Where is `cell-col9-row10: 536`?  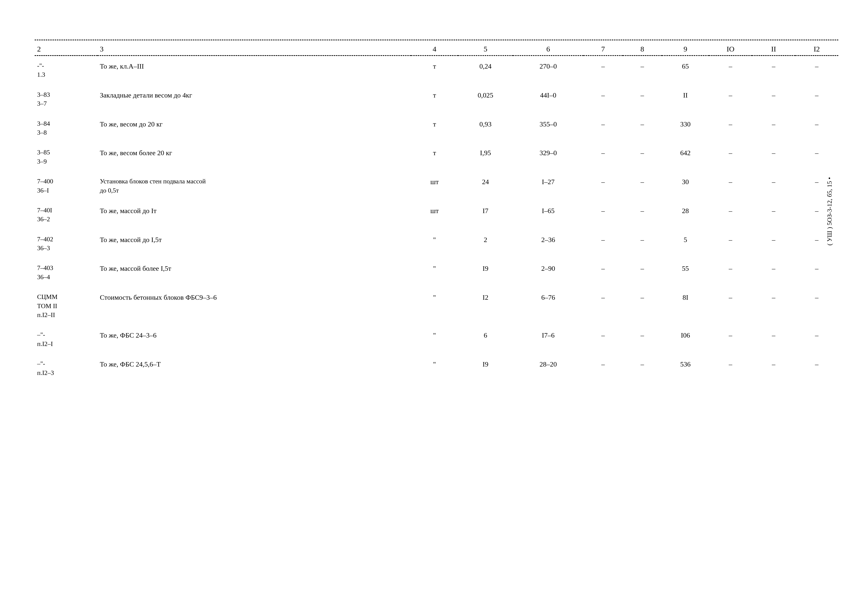
cell-col9-row10: 536 is located at coordinates (685, 368).